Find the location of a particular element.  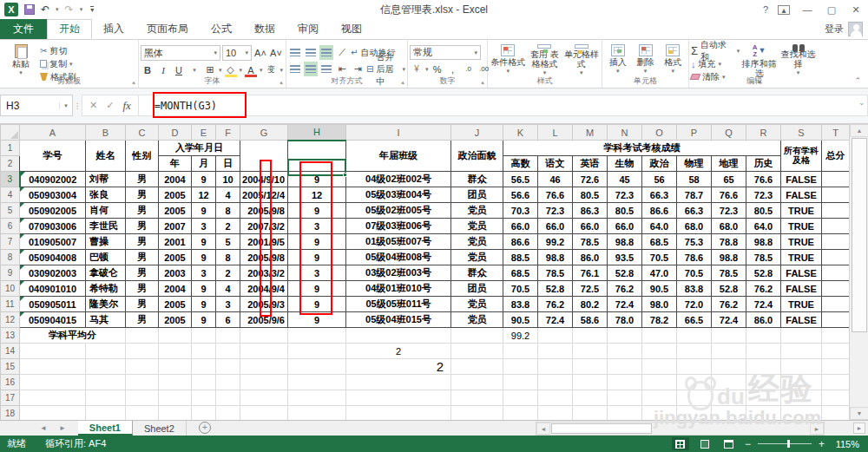

cell: 07级03班006号 is located at coordinates (399, 226).